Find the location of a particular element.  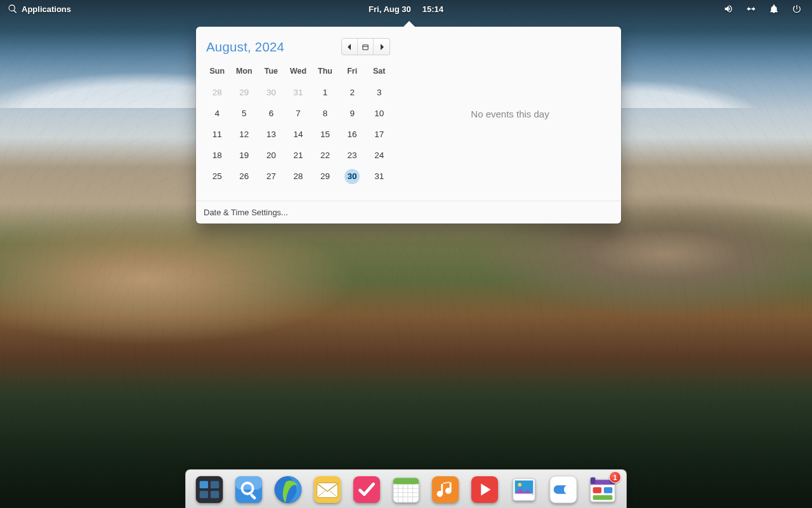

today-button is located at coordinates (365, 47).